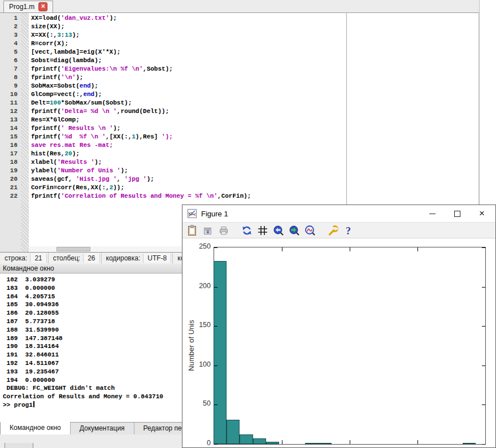 This screenshot has height=448, width=496. Describe the element at coordinates (19, 445) in the screenshot. I see `resize-grip` at that location.